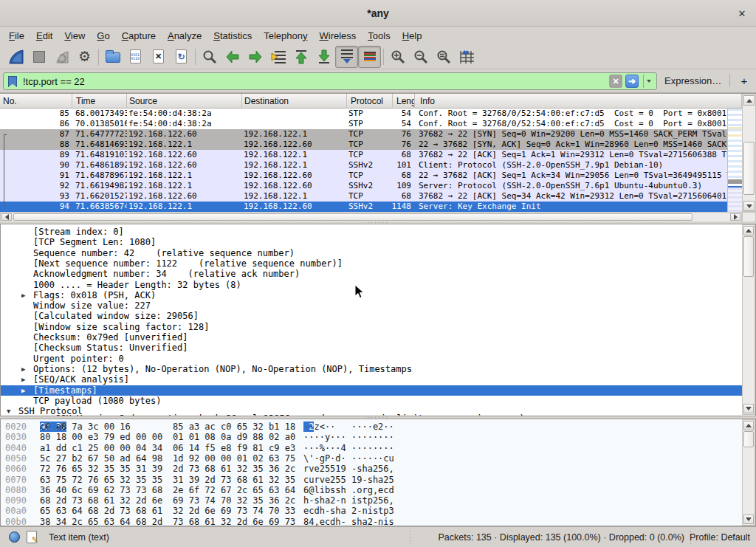 This screenshot has width=756, height=547. I want to click on menu-help: Help, so click(412, 35).